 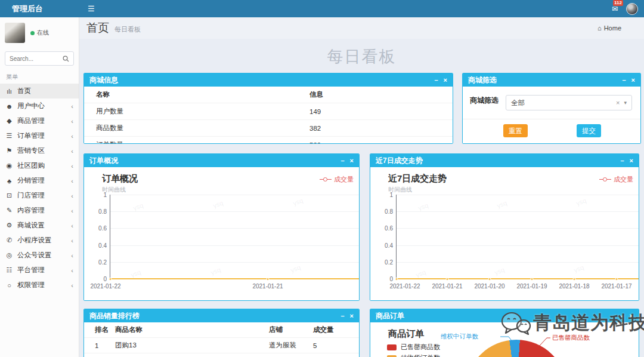 What do you see at coordinates (31, 180) in the screenshot?
I see `sidebar-item-label: 分销管理` at bounding box center [31, 180].